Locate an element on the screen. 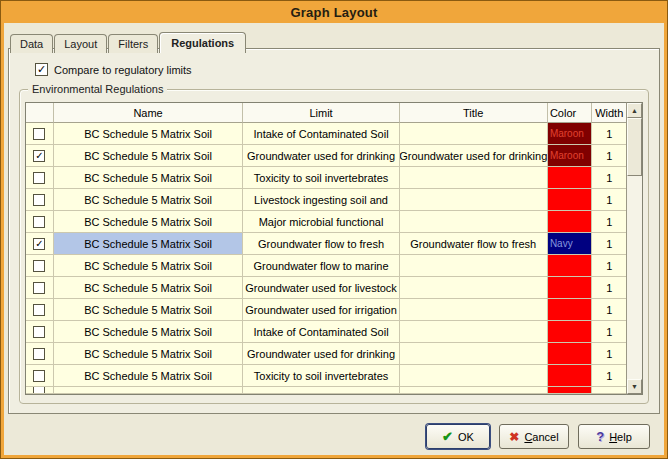 The height and width of the screenshot is (459, 668). cell-title: Groundwater flow to fresh is located at coordinates (474, 244).